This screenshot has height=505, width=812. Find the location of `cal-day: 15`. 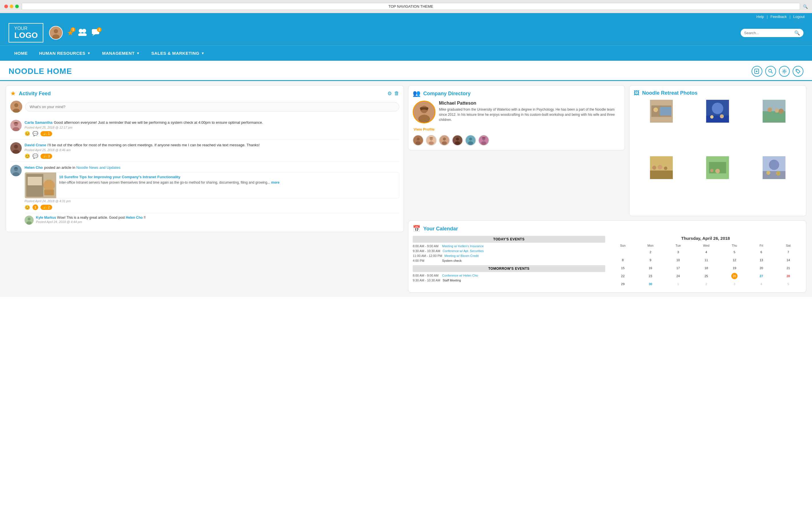

cal-day: 15 is located at coordinates (623, 268).